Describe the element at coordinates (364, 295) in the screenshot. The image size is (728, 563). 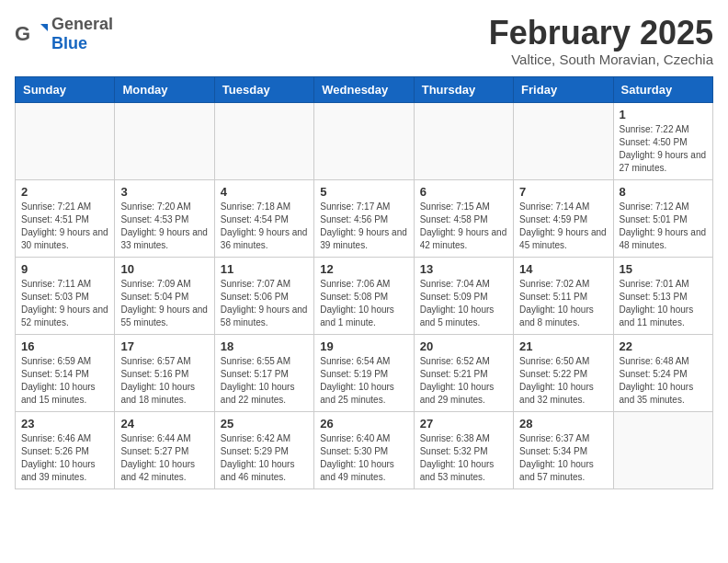
I see `week-row-3: 9Sunrise: 7:11 AM Sunset: 5:03 PM Daylig…` at that location.